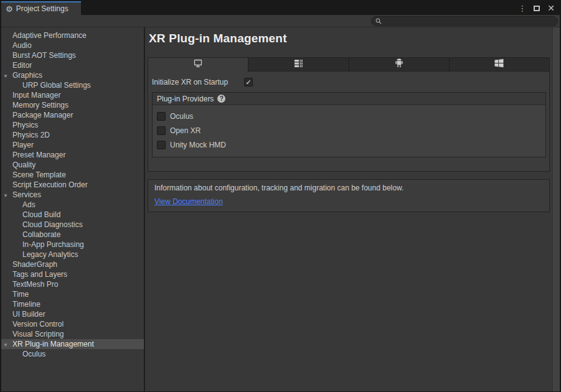 The width and height of the screenshot is (561, 392). Describe the element at coordinates (52, 225) in the screenshot. I see `sidebar-item-label: Cloud Diagnostics` at that location.